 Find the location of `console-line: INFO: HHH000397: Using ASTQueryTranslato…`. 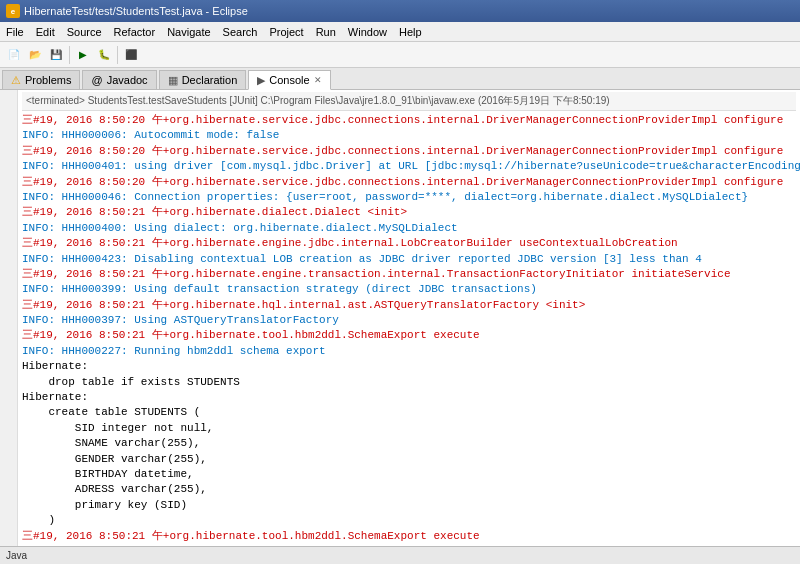

console-line: INFO: HHH000397: Using ASTQueryTranslato… is located at coordinates (409, 320).